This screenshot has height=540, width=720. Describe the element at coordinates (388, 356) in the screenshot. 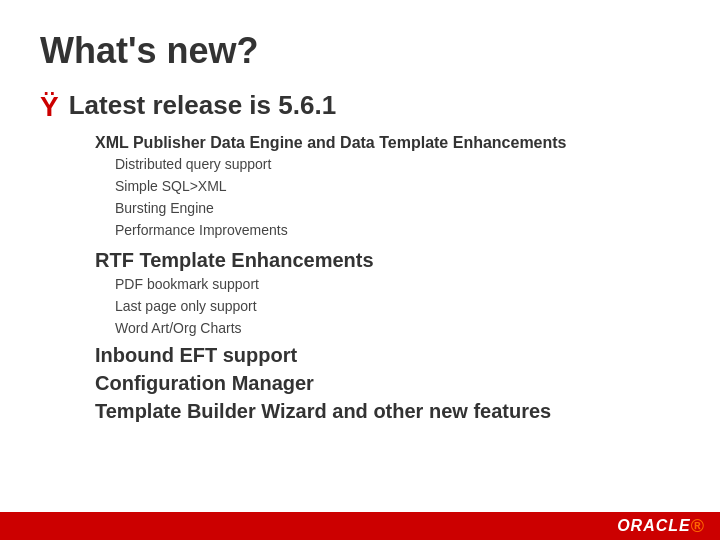

I see `top-level-item-1: Inbound EFT support` at that location.